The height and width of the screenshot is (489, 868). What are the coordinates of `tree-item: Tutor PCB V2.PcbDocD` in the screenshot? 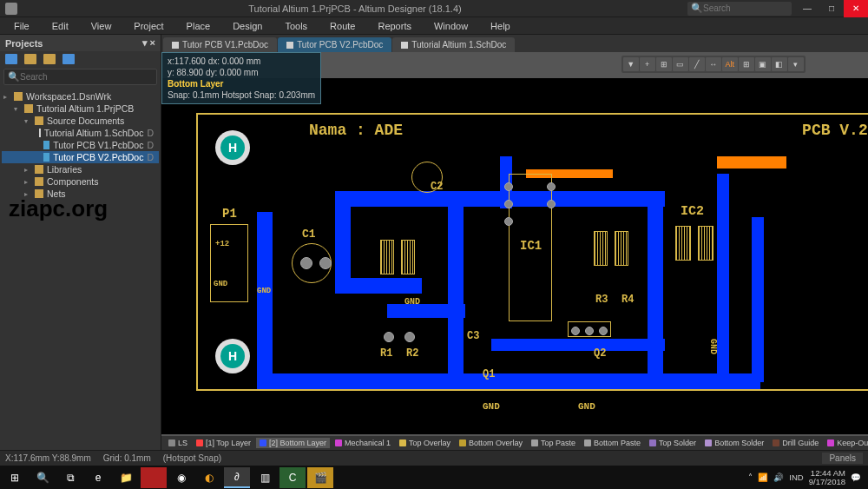 It's located at (80, 157).